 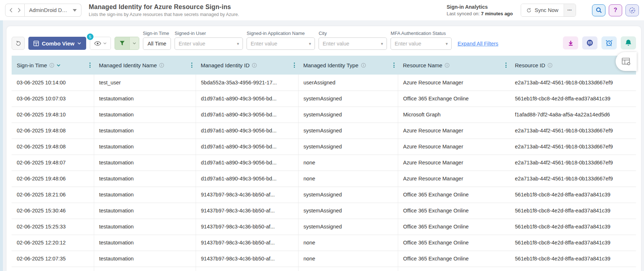 I want to click on table-row: 02-06-2025 19:48:10testautomationd1d97a6…, so click(x=324, y=115).